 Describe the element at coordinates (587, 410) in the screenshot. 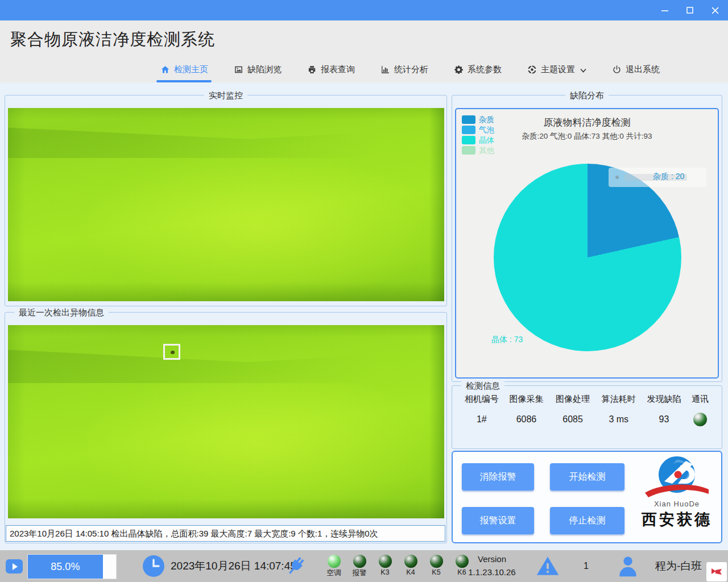

I see `detection-info-table: 相机编号 图像采集 图像处理 算法耗时 发现缺陷 通讯 1# 6086 6085…` at that location.